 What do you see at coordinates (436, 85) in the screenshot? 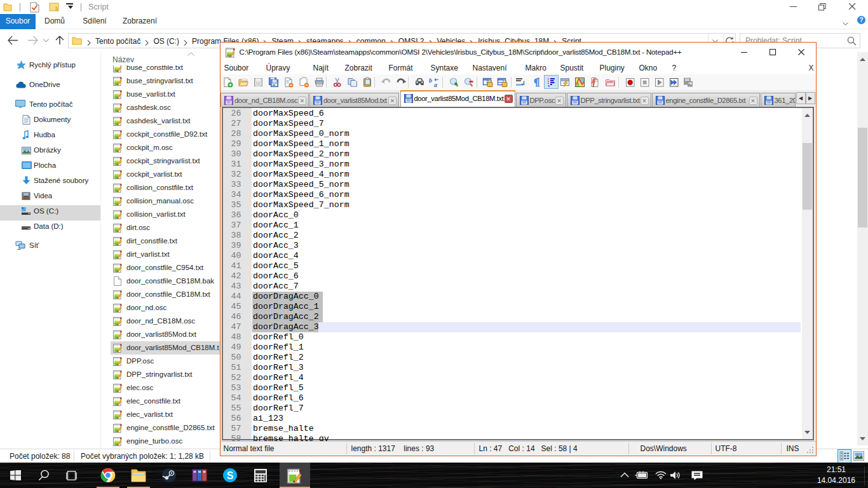
I see `svg-text: a` at bounding box center [436, 85].